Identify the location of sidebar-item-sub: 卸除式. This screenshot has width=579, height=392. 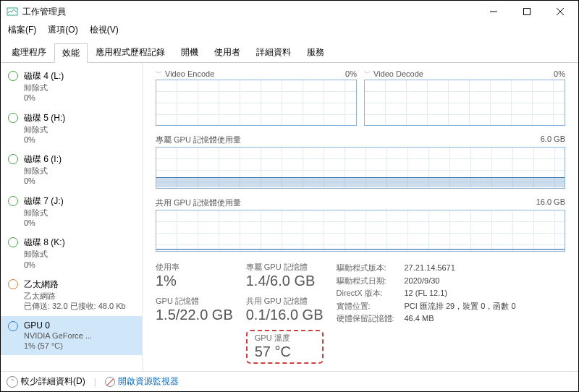
(43, 88).